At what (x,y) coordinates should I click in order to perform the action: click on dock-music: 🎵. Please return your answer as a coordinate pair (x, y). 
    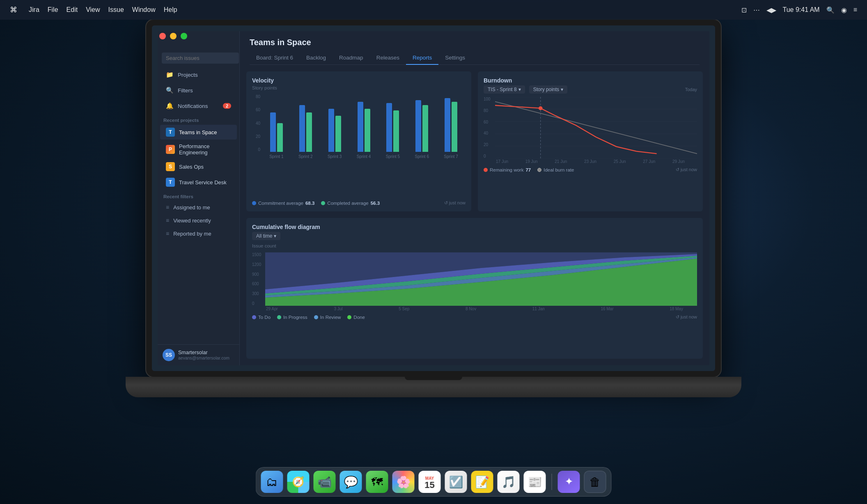
    Looking at the image, I should click on (509, 482).